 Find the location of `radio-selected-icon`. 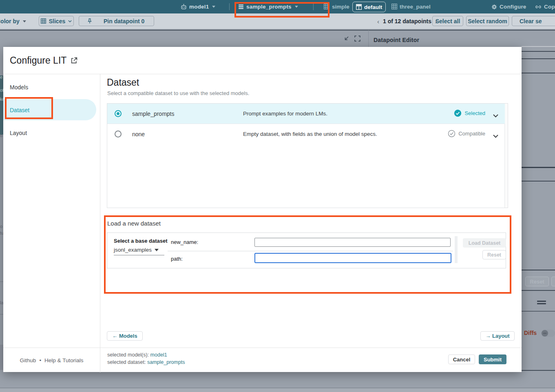

radio-selected-icon is located at coordinates (118, 113).